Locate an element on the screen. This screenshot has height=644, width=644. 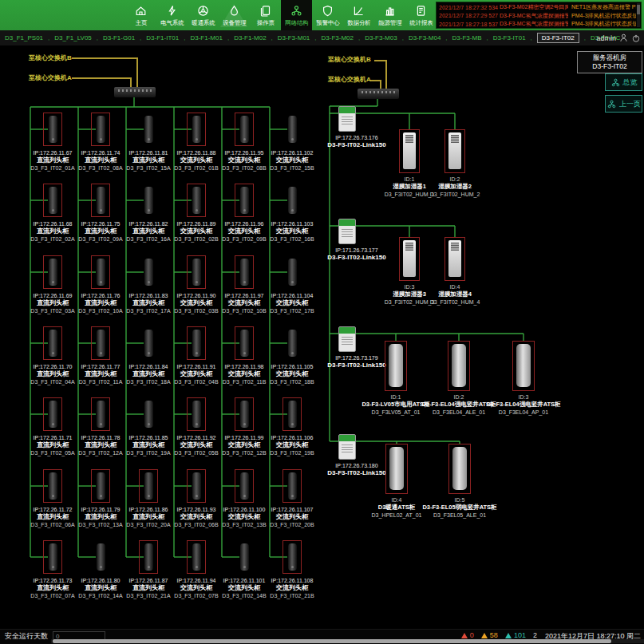
ats-node-D3_F3EL05_ALE_01: ID:5 D3-F3-EL05弱电竖井ATS柜 D3_F3EL05_ALE_01 is located at coordinates (460, 482).